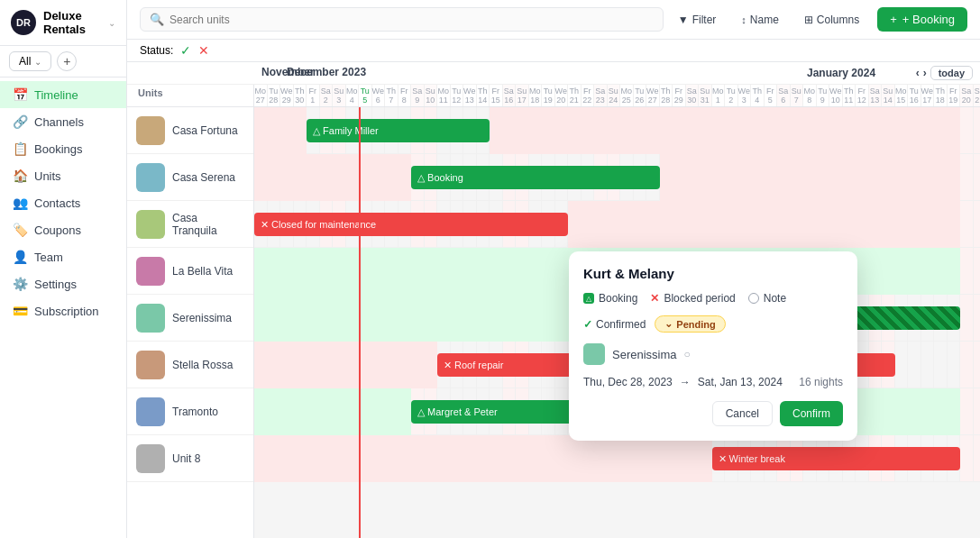 This screenshot has width=980, height=538. What do you see at coordinates (20, 122) in the screenshot?
I see `channels-icon: 🔗` at bounding box center [20, 122].